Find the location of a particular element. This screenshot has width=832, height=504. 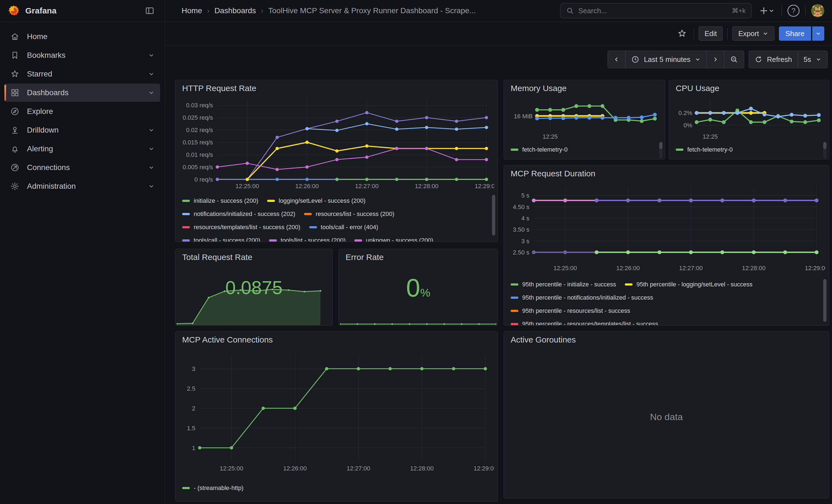

svg-text: 2.5 is located at coordinates (191, 389).